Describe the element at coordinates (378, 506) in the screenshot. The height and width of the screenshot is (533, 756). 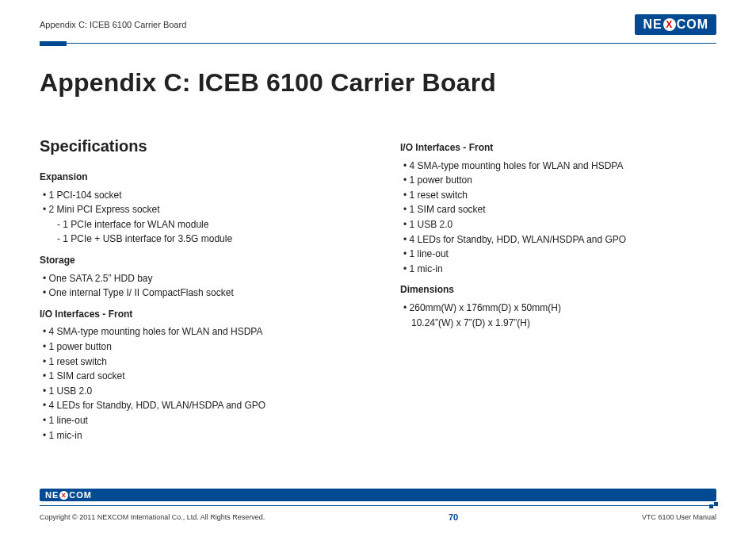
I see `footer-rule` at that location.